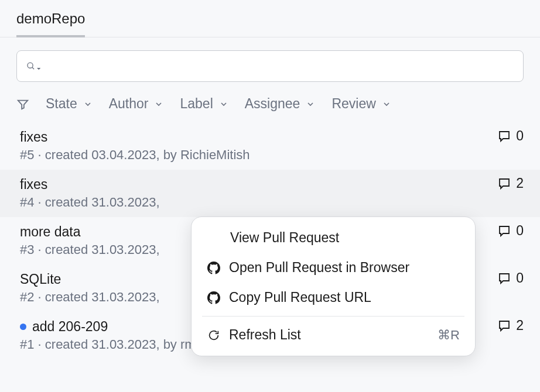 The width and height of the screenshot is (540, 392). Describe the element at coordinates (354, 104) in the screenshot. I see `filter-review-label: Review` at that location.